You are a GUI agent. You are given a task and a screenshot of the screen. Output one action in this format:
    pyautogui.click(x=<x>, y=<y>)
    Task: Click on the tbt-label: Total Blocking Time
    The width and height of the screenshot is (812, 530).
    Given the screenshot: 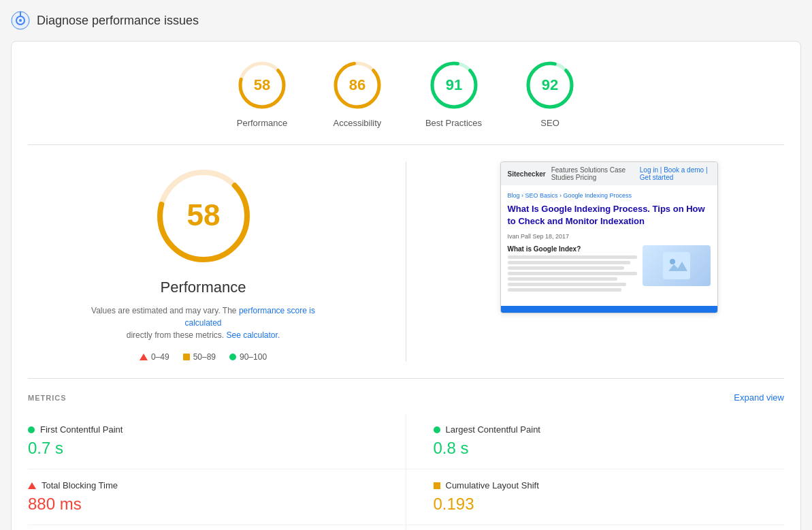 What is the action you would take?
    pyautogui.click(x=80, y=485)
    